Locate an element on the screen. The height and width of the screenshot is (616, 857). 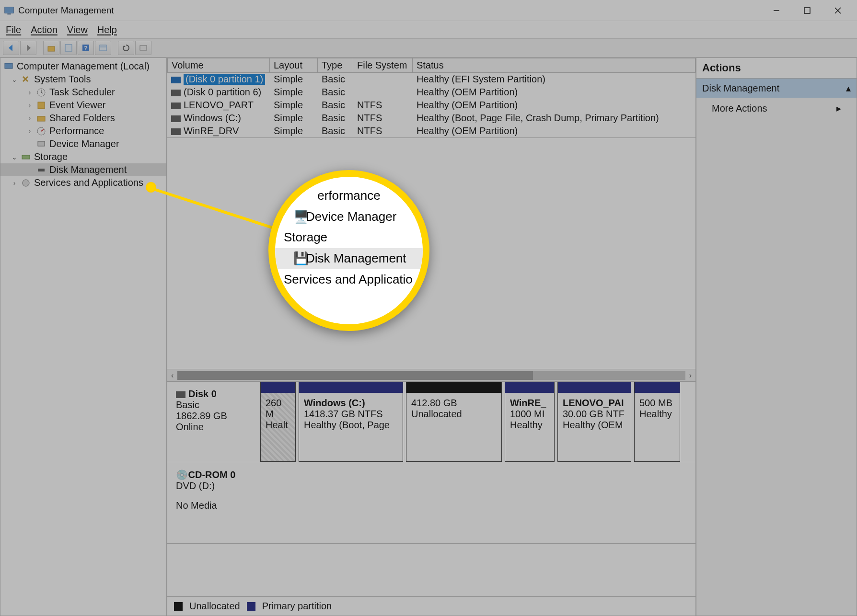
col-layout: Layout is located at coordinates (294, 65).